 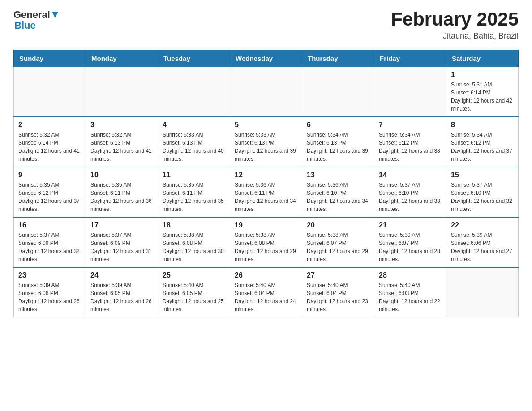 I want to click on weekday-header-tuesday: Tuesday, so click(x=194, y=59).